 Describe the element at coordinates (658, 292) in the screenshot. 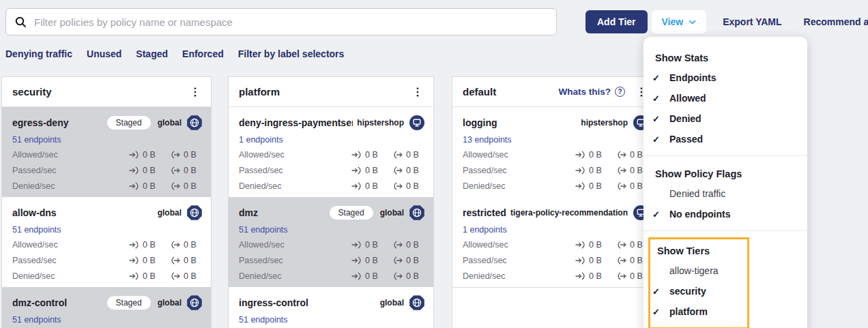

I see `check-icon: ✓` at that location.